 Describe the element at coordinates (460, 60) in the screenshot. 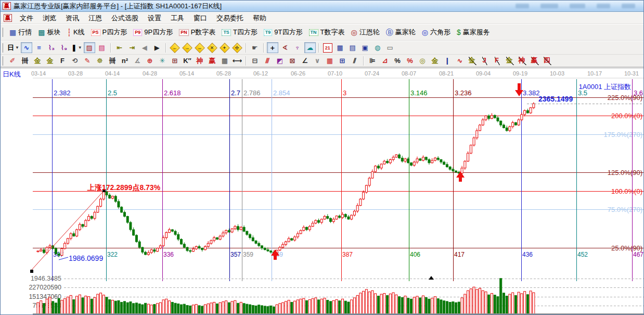

I see `wave-channel-icon: ∿` at that location.